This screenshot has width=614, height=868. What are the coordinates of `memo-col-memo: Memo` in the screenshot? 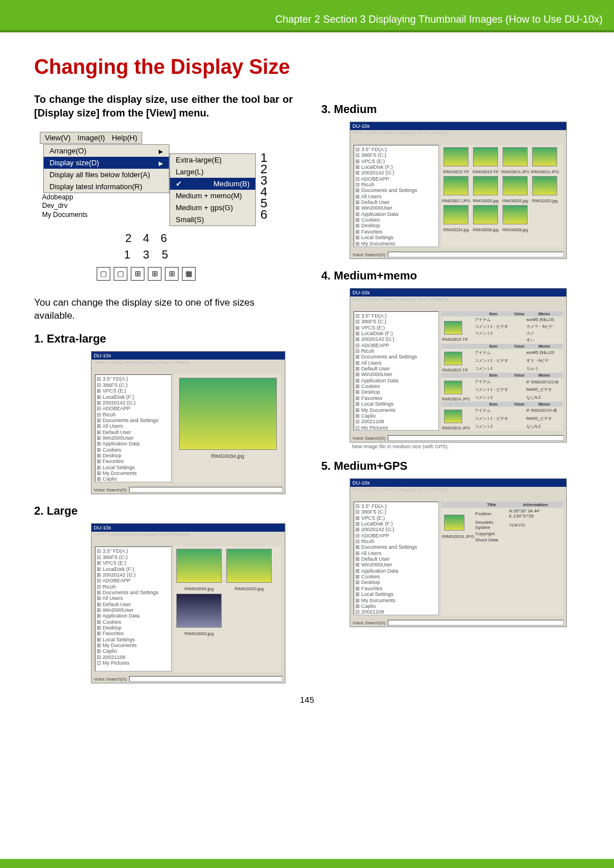 It's located at (545, 314).